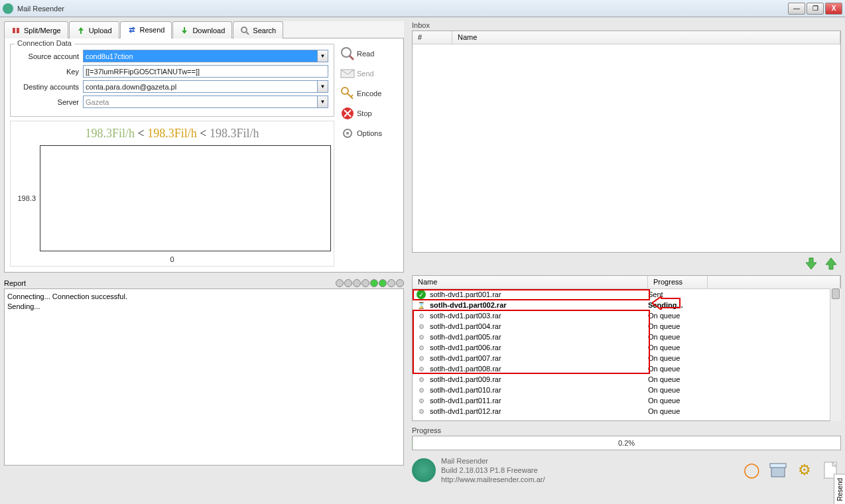 The image size is (845, 504). What do you see at coordinates (368, 94) in the screenshot?
I see `encode-button: Encode` at bounding box center [368, 94].